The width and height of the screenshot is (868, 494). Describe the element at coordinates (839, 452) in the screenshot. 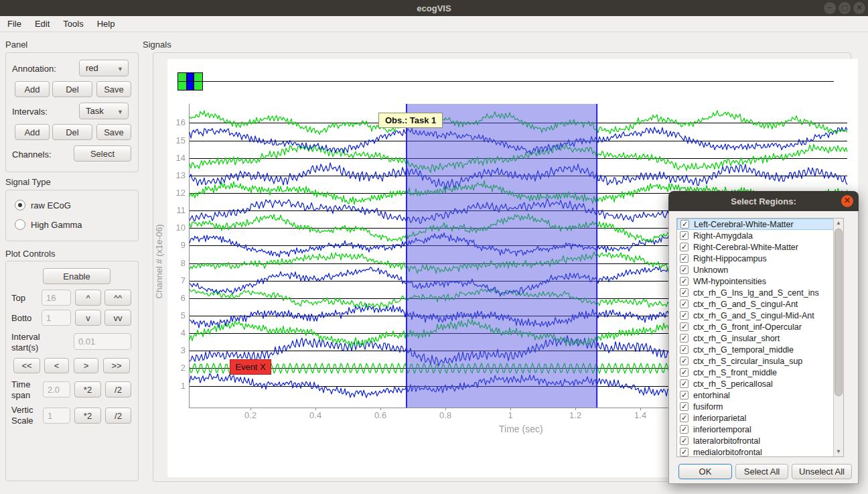

I see `scroll-down-icon: ▼` at that location.